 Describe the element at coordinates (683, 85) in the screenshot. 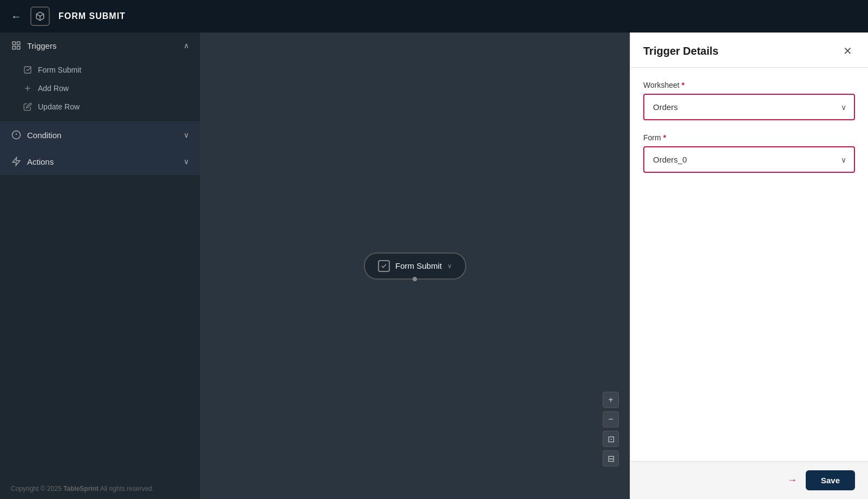

I see `worksheet-required: *` at that location.